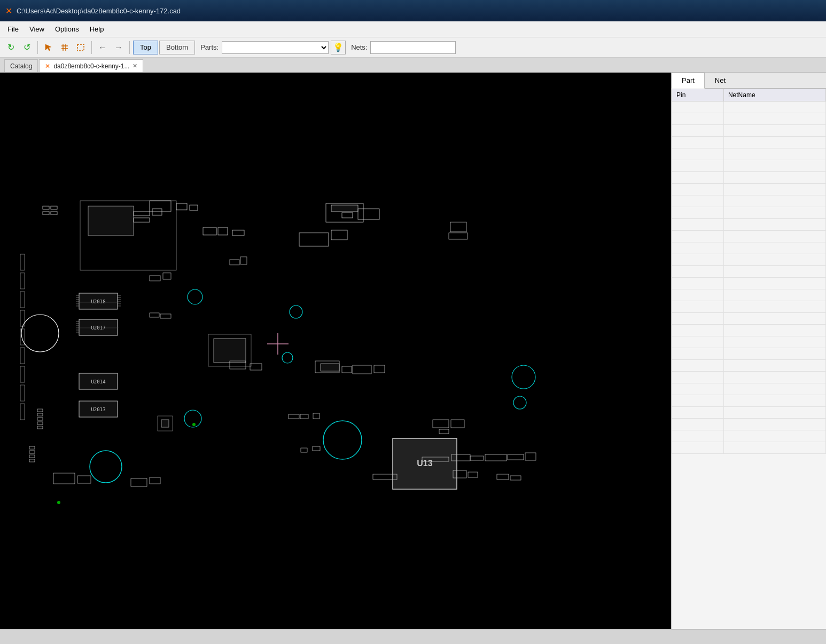 Image resolution: width=826 pixels, height=644 pixels. I want to click on layer-top-button: Top, so click(145, 48).